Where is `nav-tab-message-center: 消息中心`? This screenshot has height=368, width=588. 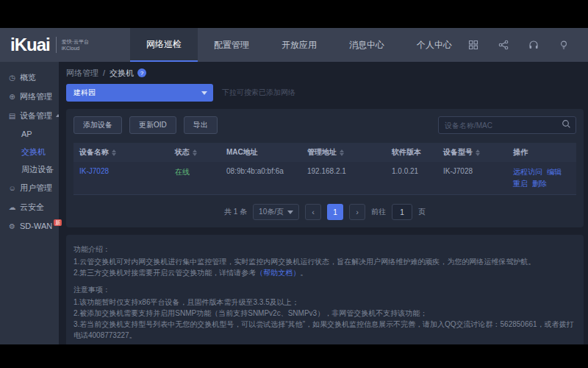
nav-tab-message-center: 消息中心 is located at coordinates (367, 45).